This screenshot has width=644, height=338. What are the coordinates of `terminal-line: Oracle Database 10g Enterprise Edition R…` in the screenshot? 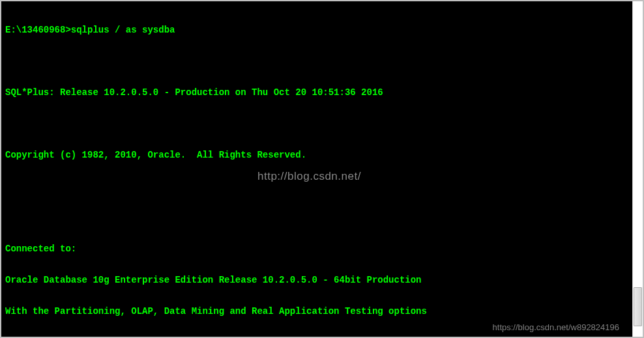 It's located at (317, 280).